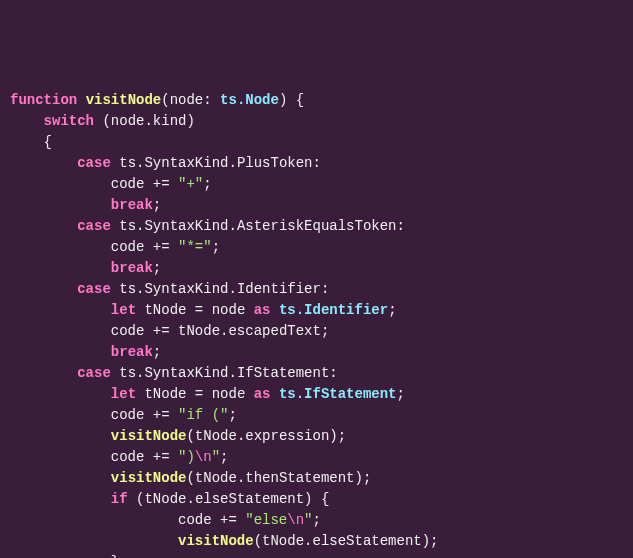 This screenshot has width=633, height=558. What do you see at coordinates (203, 415) in the screenshot?
I see `code-token-str: "if ("` at bounding box center [203, 415].